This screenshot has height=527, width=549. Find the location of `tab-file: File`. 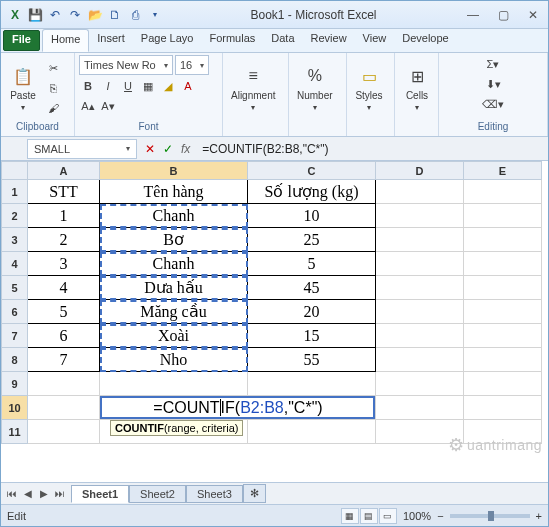

tab-file: File is located at coordinates (22, 40).